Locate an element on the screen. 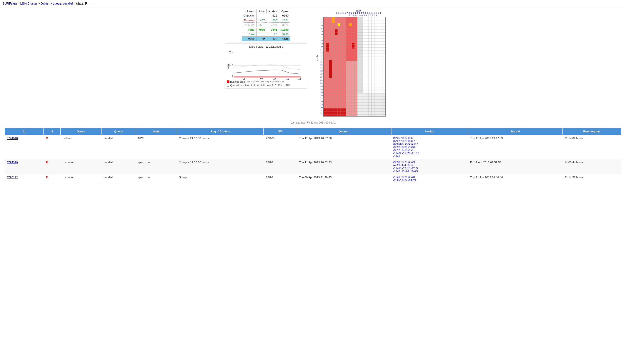  svg-text: 10 k is located at coordinates (231, 65).